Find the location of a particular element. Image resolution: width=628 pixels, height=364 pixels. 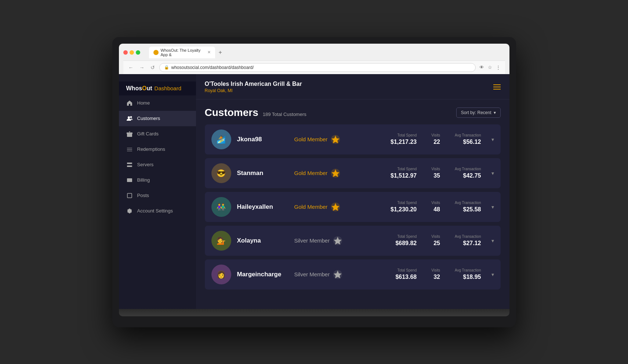

sidebar-item-posts: Posts is located at coordinates (157, 196).